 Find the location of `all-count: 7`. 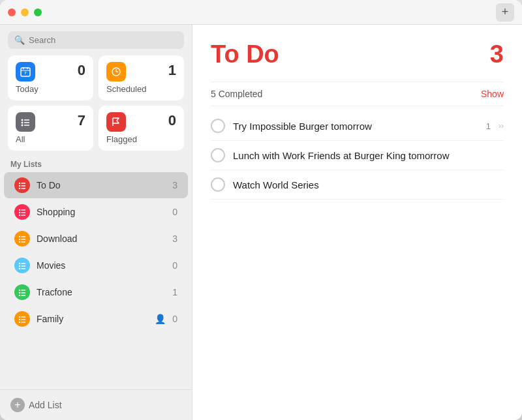

all-count: 7 is located at coordinates (82, 121).